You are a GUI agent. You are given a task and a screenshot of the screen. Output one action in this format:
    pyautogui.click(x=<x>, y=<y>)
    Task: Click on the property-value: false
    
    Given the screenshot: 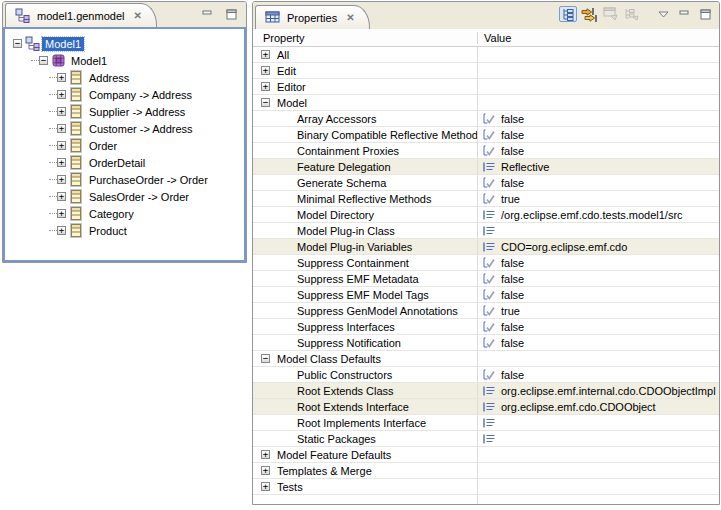 What is the action you would take?
    pyautogui.click(x=512, y=151)
    